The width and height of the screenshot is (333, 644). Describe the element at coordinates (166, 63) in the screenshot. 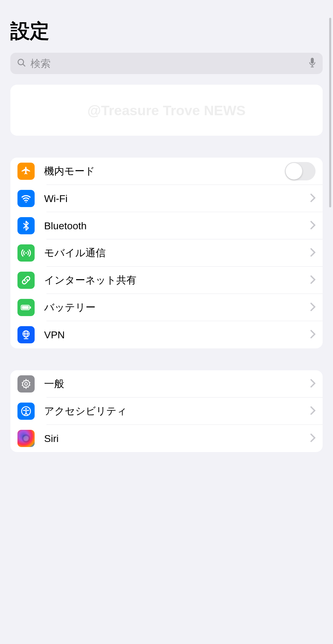

I see `search-bar` at that location.